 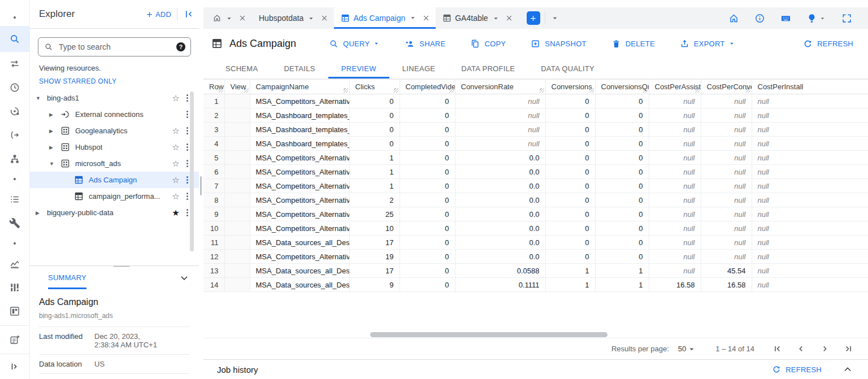 What do you see at coordinates (726, 87) in the screenshot?
I see `column-header-costperconvers: CostPerConvers` at bounding box center [726, 87].